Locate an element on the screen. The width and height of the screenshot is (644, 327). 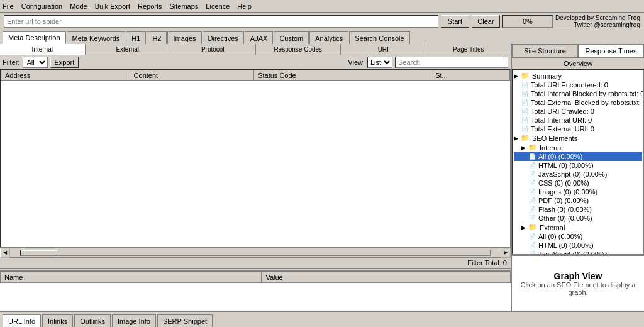
menu-sitemaps: Sitemaps is located at coordinates (184, 6).